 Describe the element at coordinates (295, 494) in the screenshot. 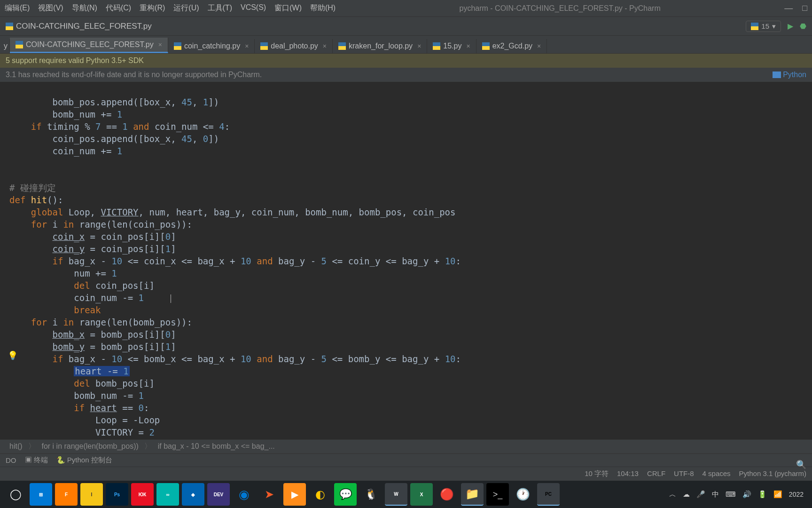

I see `taskbar-media-icon: ▶` at that location.